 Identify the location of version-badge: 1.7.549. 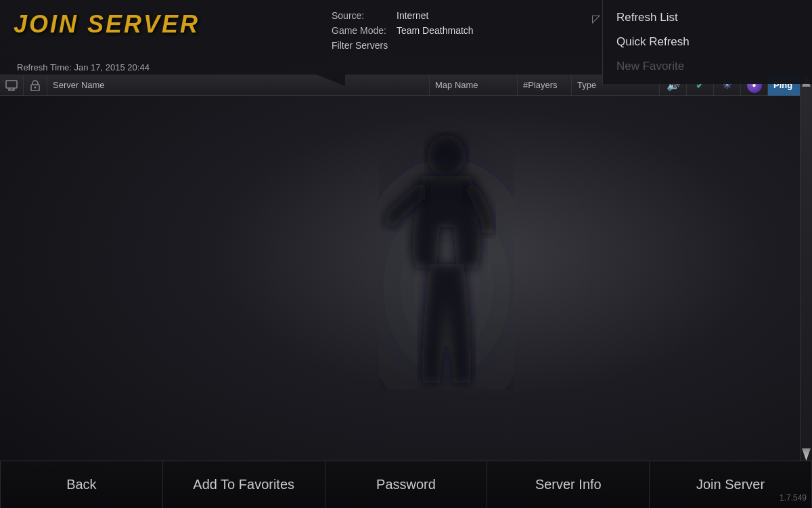
(793, 498).